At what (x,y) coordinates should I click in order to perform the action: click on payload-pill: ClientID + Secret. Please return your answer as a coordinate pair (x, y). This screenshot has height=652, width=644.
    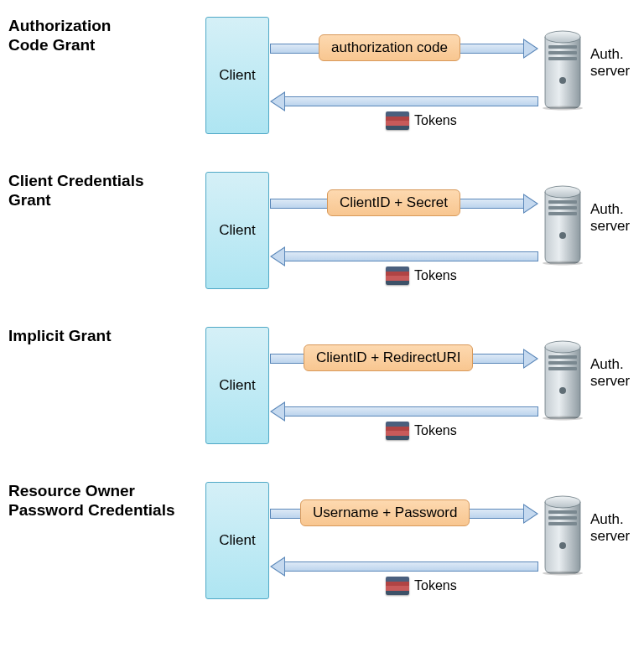
    Looking at the image, I should click on (394, 203).